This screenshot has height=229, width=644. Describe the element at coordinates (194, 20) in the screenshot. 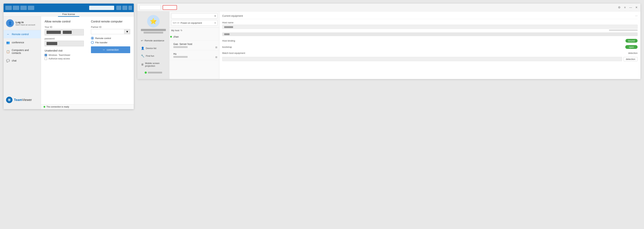

I see `rp-middle-top: ▾ turn on Power-on equipment ▾` at that location.